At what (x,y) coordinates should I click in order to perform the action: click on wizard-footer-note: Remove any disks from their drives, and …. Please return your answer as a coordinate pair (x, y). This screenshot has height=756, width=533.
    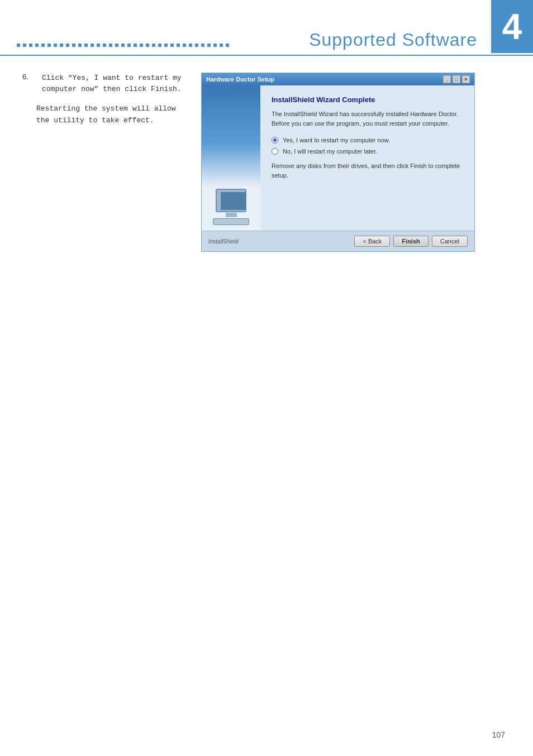
    Looking at the image, I should click on (368, 171).